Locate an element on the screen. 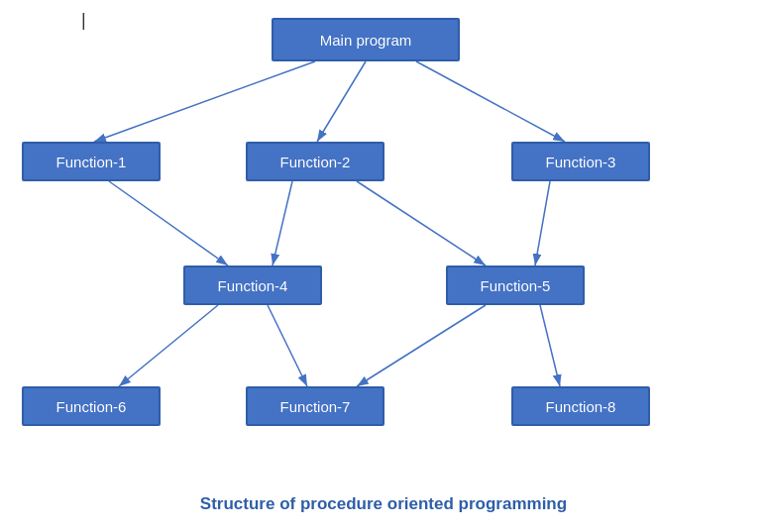 Image resolution: width=767 pixels, height=532 pixels. box-main: Main program is located at coordinates (366, 40).